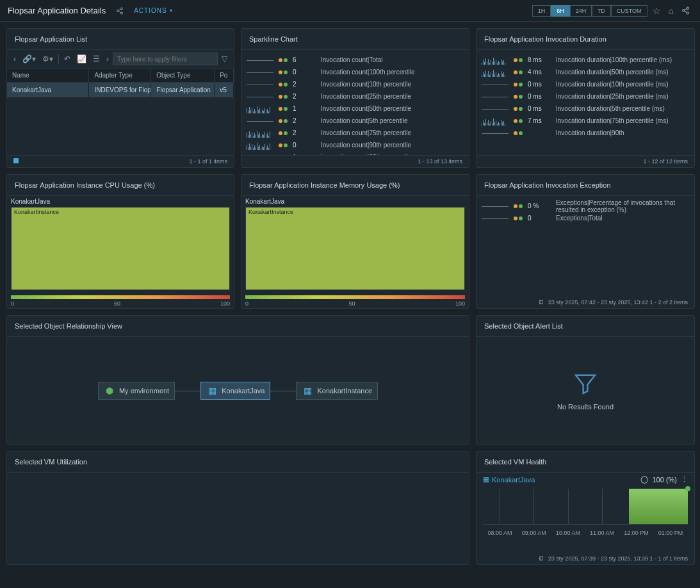 The height and width of the screenshot is (588, 700). Describe the element at coordinates (153, 10) in the screenshot. I see `actions-dropdown: ACTIONS ▾` at that location.